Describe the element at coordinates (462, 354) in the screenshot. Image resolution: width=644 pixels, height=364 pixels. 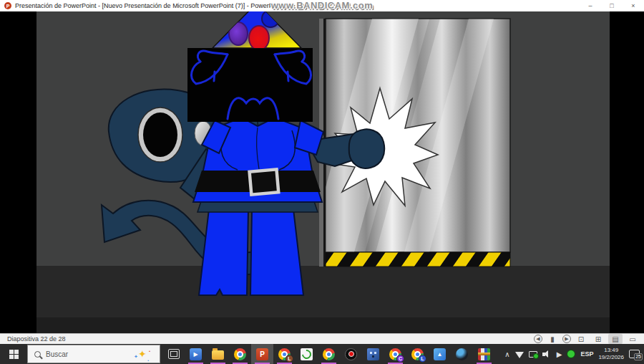
I see `sphere-app-icon` at that location.